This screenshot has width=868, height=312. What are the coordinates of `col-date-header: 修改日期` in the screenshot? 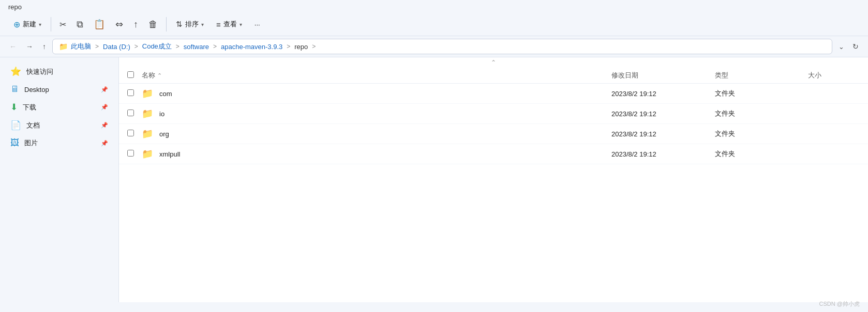 It's located at (663, 75).